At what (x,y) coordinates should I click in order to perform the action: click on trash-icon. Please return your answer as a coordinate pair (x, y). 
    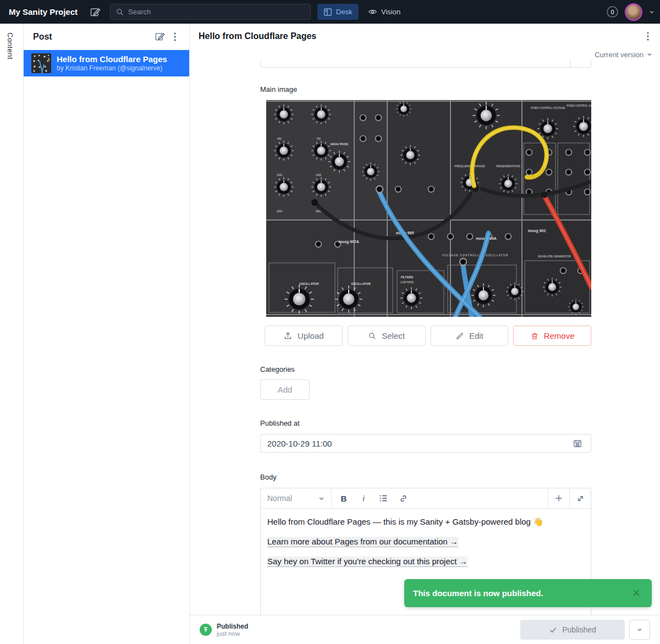
    Looking at the image, I should click on (535, 336).